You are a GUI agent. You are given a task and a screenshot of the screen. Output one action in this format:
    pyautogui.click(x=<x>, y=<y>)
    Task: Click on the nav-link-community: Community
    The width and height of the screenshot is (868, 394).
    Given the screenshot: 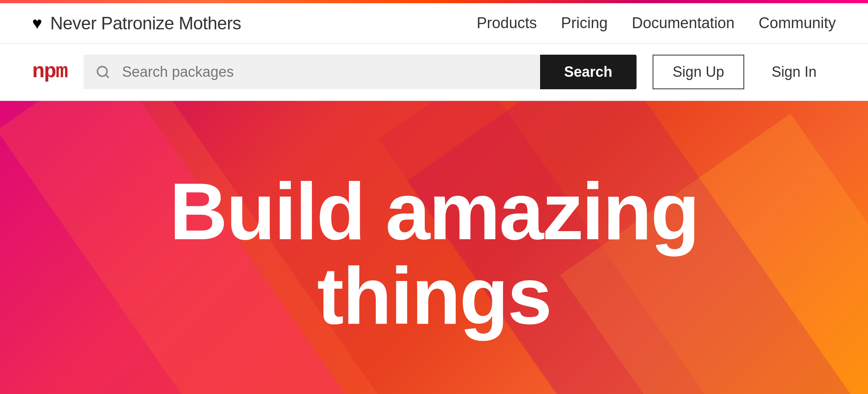 What is the action you would take?
    pyautogui.click(x=797, y=23)
    